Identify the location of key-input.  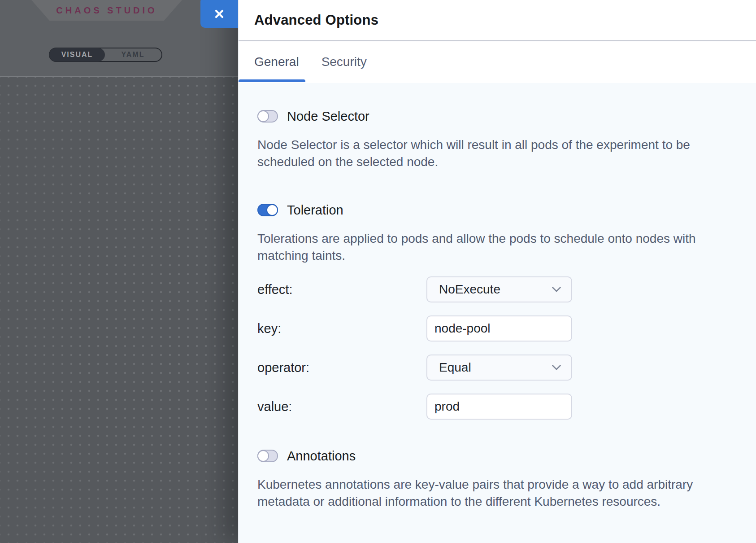
(500, 328).